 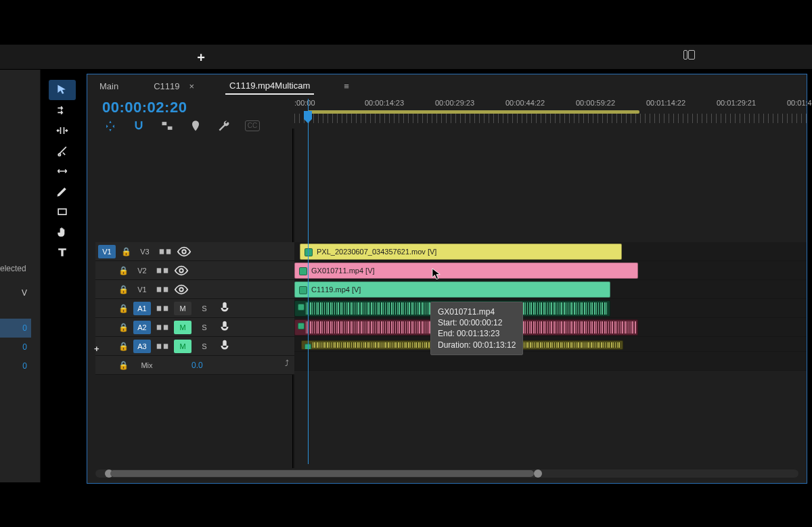 I want to click on rectangle-tool, so click(x=62, y=212).